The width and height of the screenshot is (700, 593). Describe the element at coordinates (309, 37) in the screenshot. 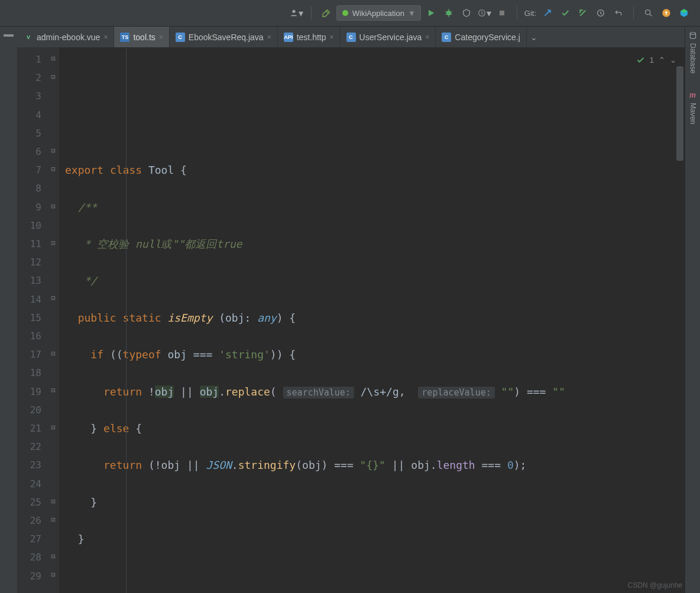

I see `tab-test-http: API test.http ×` at that location.